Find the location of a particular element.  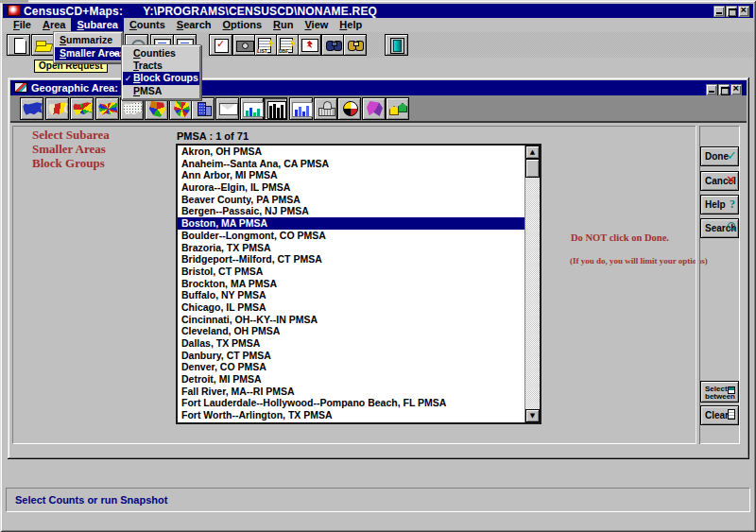

submenu-option: PMSA is located at coordinates (161, 91).